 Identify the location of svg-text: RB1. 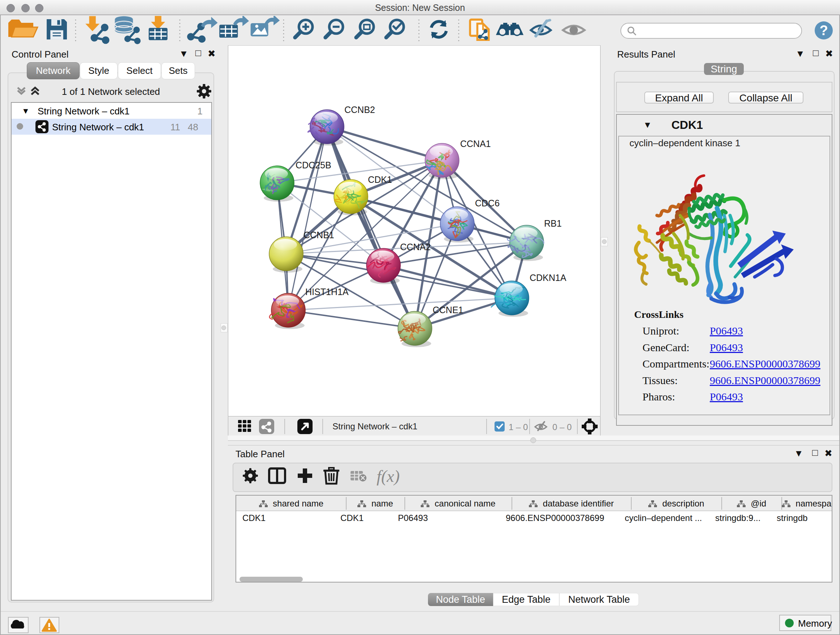
(553, 223).